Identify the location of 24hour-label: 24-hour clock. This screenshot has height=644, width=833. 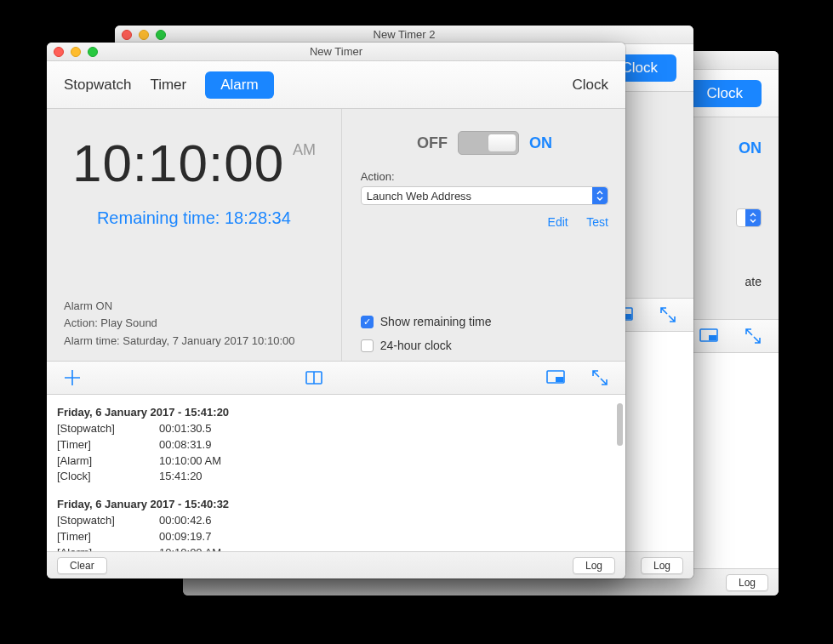
(416, 345).